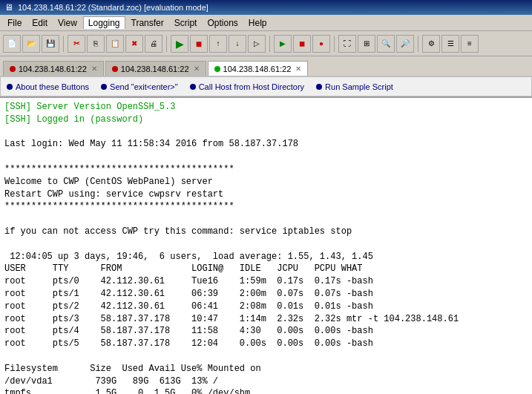 The width and height of the screenshot is (532, 394). What do you see at coordinates (321, 44) in the screenshot?
I see `toolbar-record-btn: ●` at bounding box center [321, 44].